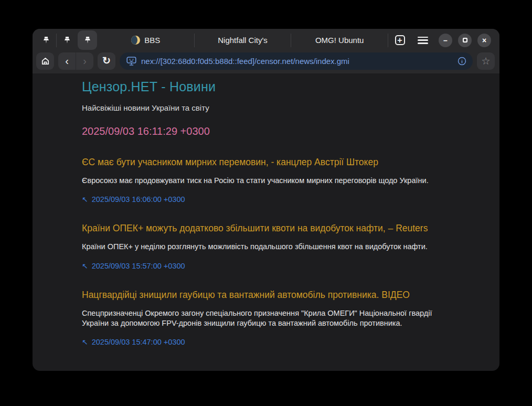  What do you see at coordinates (280, 199) in the screenshot?
I see `article-timestamp-link: ↖ 2025/09/03 16:06:00 +0300` at bounding box center [280, 199].